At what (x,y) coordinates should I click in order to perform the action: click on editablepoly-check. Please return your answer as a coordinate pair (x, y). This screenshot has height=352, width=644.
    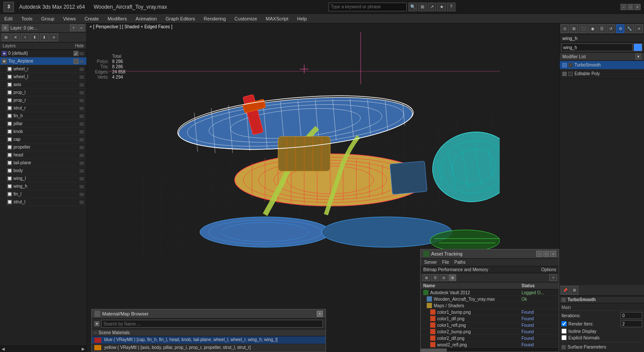
    Looking at the image, I should click on (571, 74).